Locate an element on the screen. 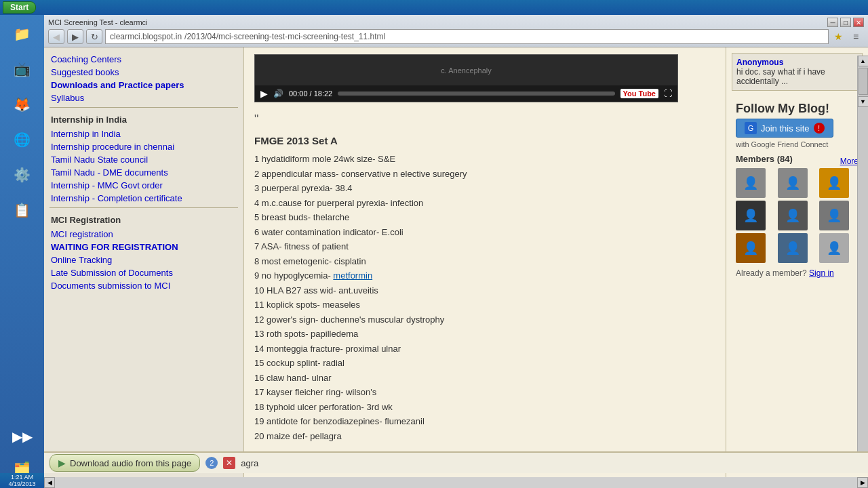 Image resolution: width=868 pixels, height=488 pixels. browser-title: MCI Screening Test - clearmci is located at coordinates (98, 22).